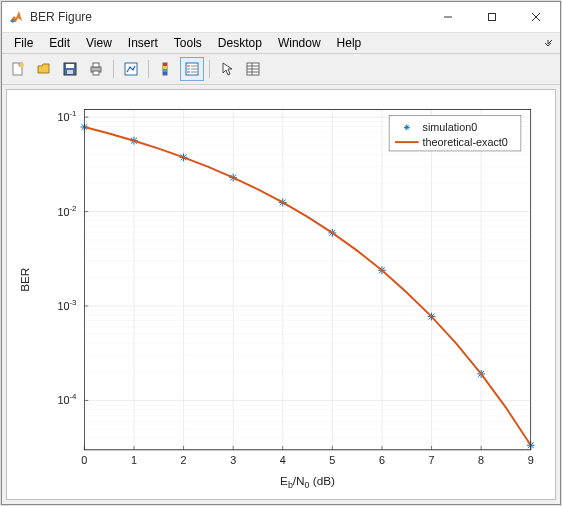 This screenshot has height=506, width=562. Describe the element at coordinates (432, 460) in the screenshot. I see `svg-text: 7` at that location.